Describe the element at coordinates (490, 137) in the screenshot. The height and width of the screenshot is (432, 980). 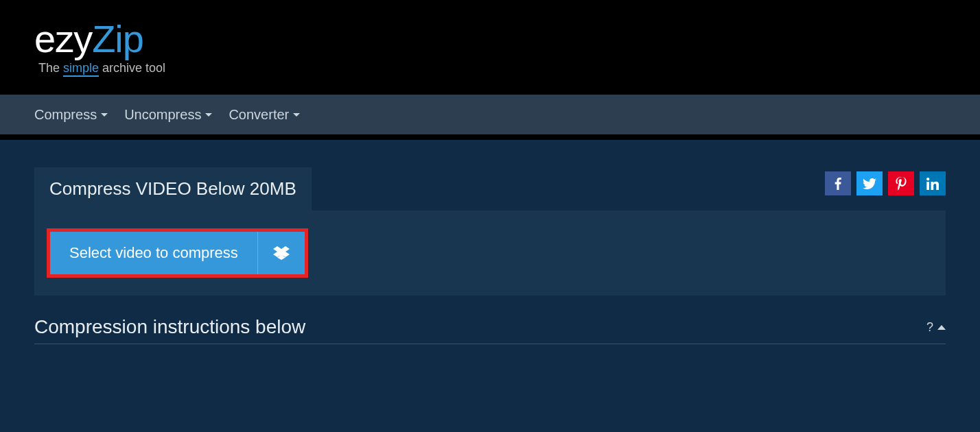
I see `separator` at that location.